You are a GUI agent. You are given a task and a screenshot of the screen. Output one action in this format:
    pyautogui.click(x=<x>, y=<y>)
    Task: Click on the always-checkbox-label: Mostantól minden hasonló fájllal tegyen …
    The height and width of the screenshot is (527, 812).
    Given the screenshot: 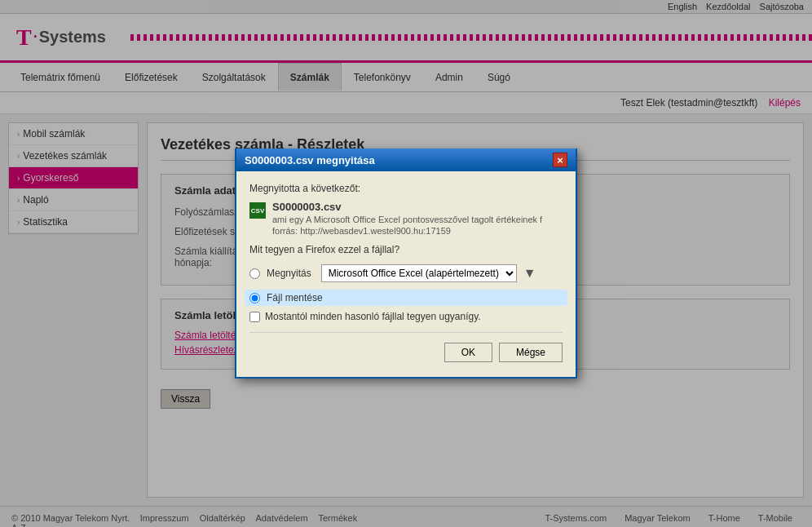 What is the action you would take?
    pyautogui.click(x=373, y=317)
    